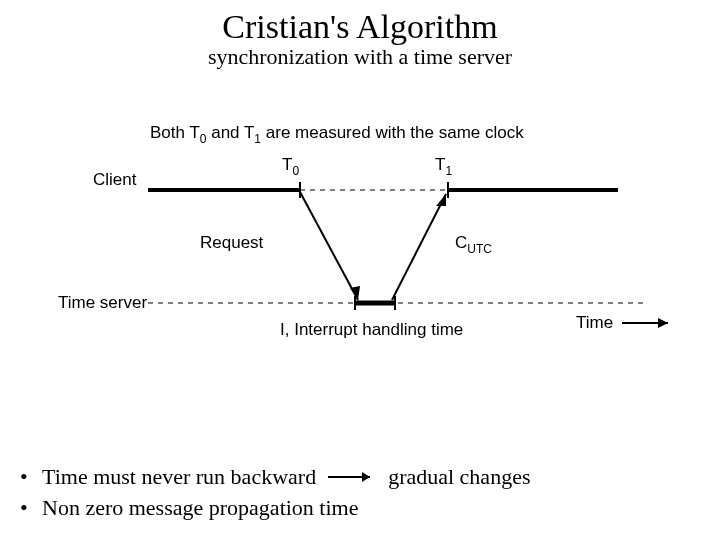  Describe the element at coordinates (102, 302) in the screenshot. I see `time-server-label: Time server` at that location.